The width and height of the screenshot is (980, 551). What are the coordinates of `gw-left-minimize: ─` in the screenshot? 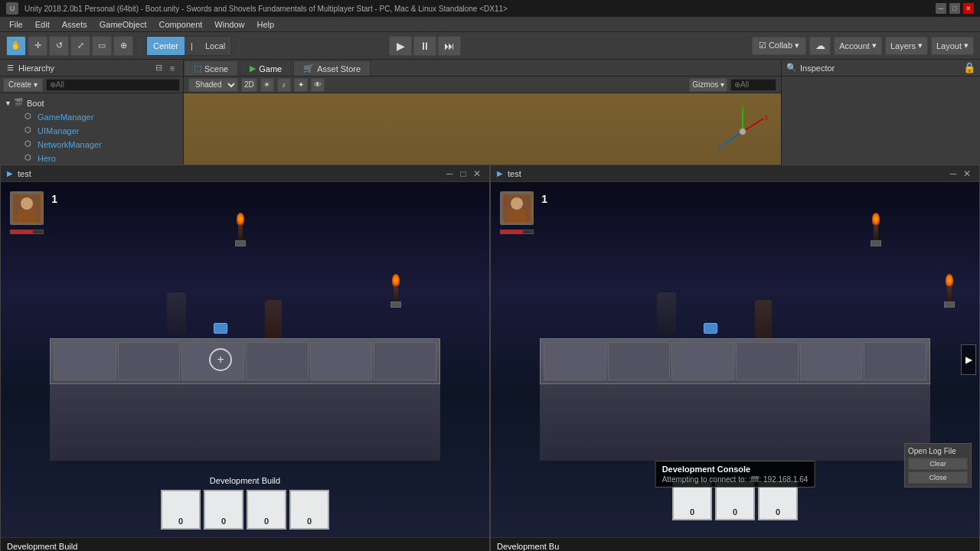 It's located at (449, 174).